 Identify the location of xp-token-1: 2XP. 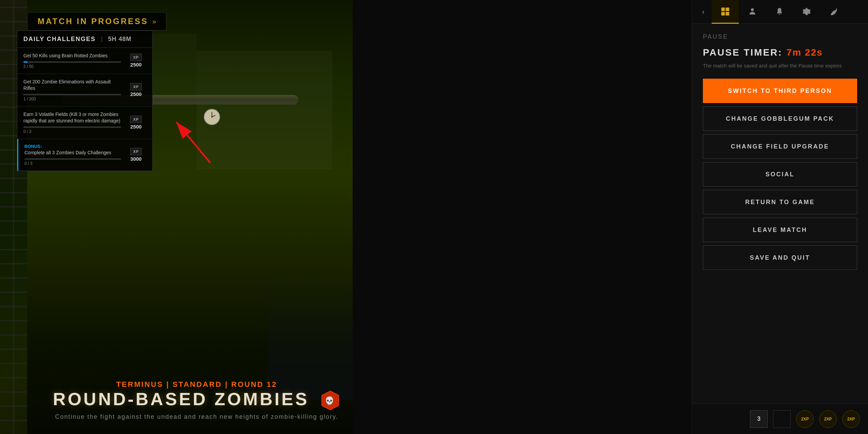
(805, 419).